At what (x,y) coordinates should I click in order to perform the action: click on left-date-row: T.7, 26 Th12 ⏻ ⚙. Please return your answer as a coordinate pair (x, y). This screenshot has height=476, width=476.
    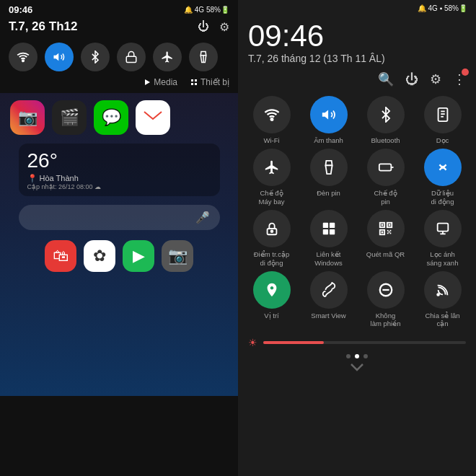
    Looking at the image, I should click on (119, 29).